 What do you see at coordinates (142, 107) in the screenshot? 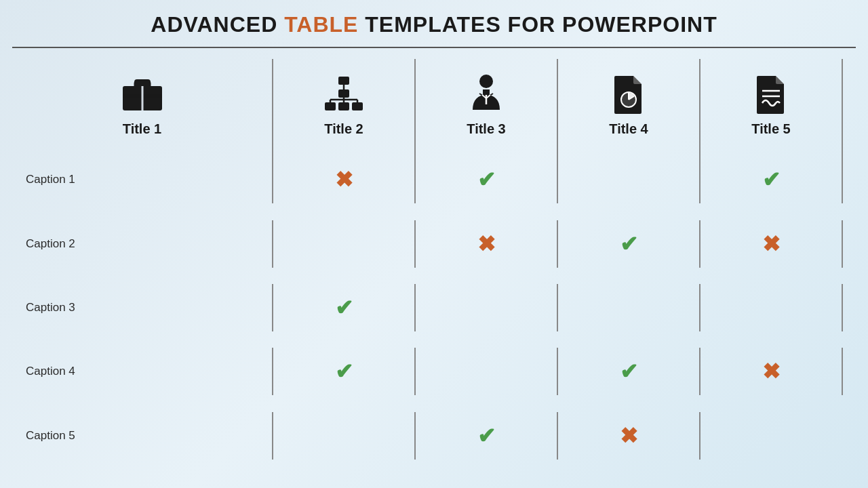
I see `col-header-1: Title 1` at bounding box center [142, 107].